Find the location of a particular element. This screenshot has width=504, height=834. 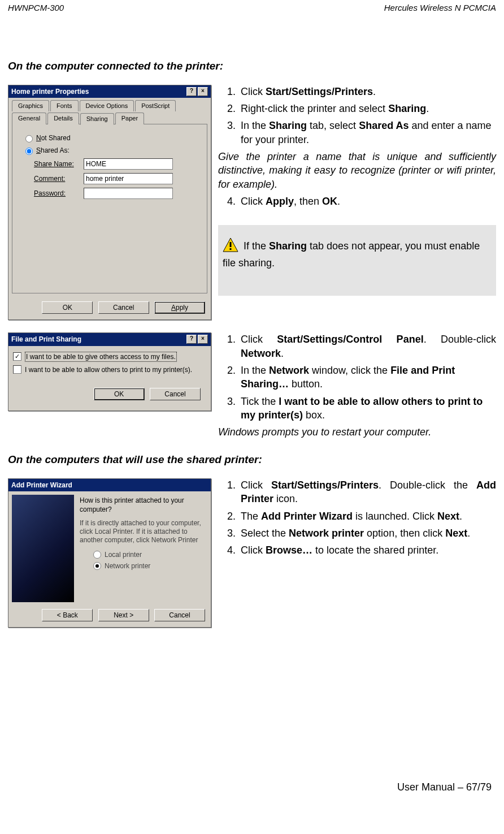

page-footer: User Manual – 67/79 is located at coordinates (252, 787).